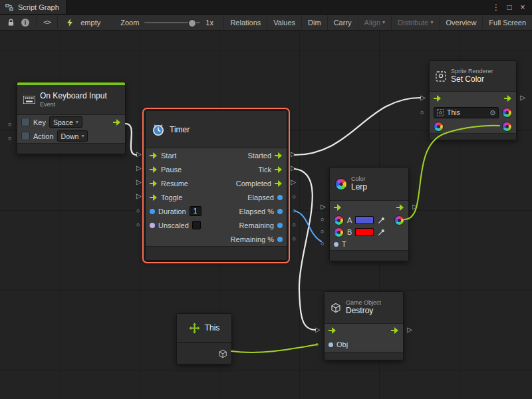  Describe the element at coordinates (73, 104) in the screenshot. I see `node-subtitle: Event` at that location.